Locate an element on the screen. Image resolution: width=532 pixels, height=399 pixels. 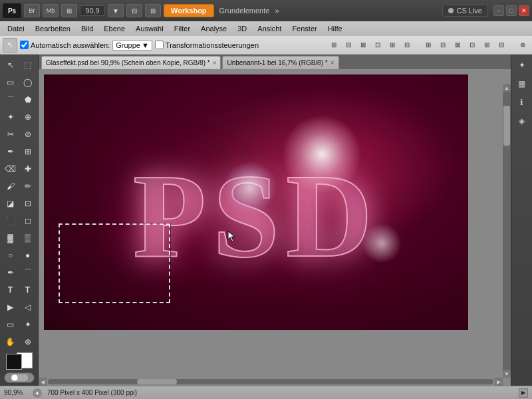
close-btn: ✕ is located at coordinates (524, 11).